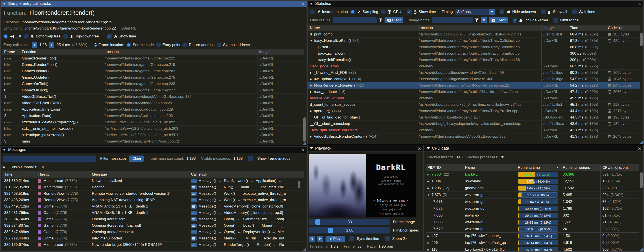 Image resolution: width=644 pixels, height=252 pixels. I want to click on stats-row: d_count_templates_scopes/usr/src/debug/g…, so click(474, 104).